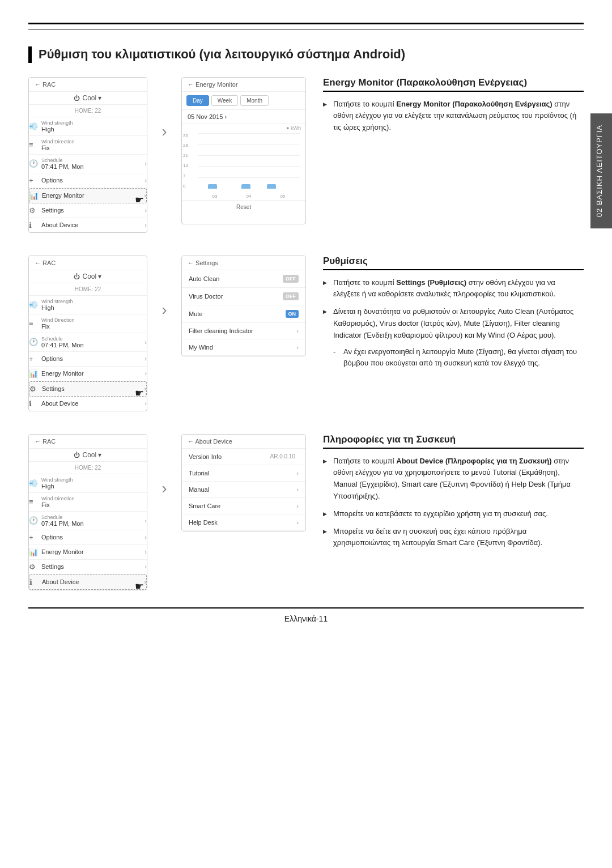  Describe the element at coordinates (35, 163) in the screenshot. I see `schedule-icon-1: 🕐` at that location.